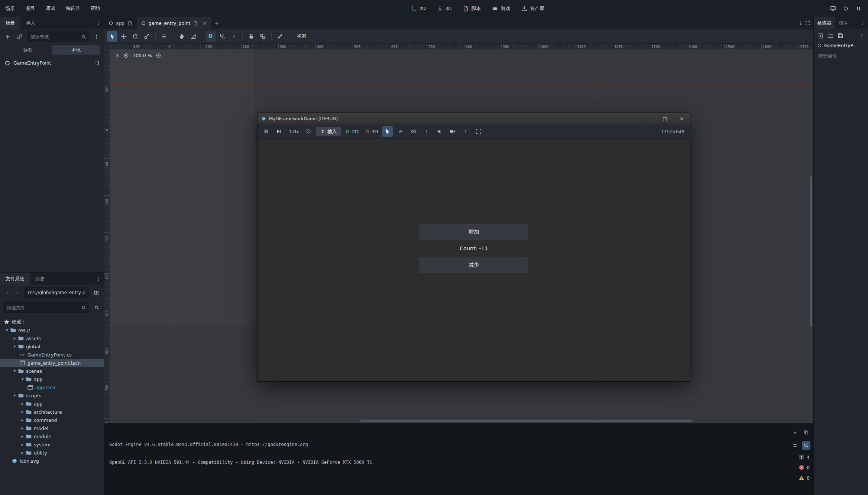 This screenshot has width=868, height=495. I want to click on select-list-icon, so click(401, 131).